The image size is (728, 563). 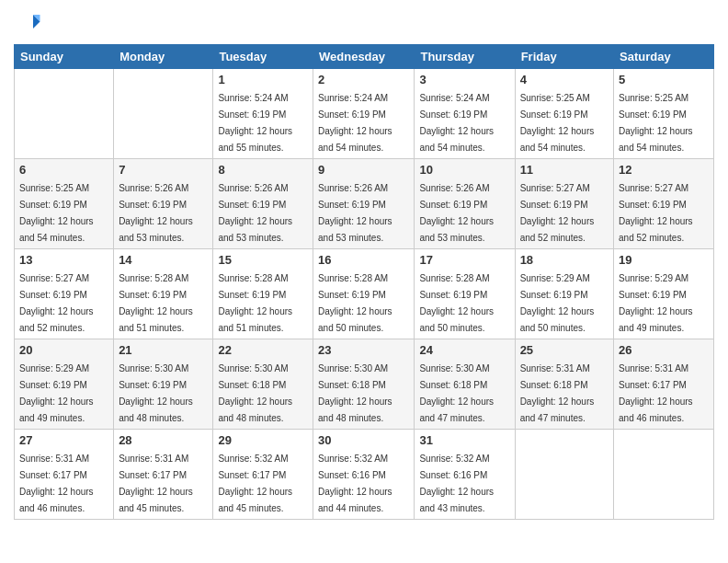 I want to click on calendar-cell: 3 Sunrise: 5:24 AMSunset: 6:19 PMDayligh…, so click(x=465, y=114).